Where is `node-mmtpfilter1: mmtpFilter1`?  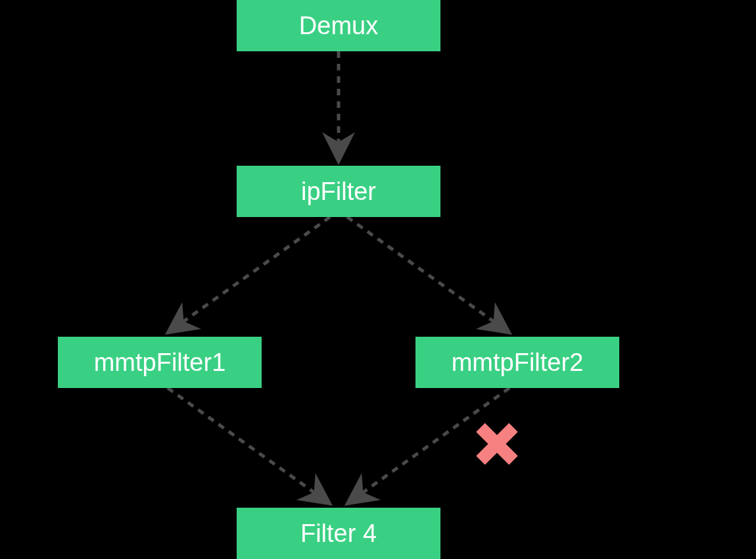 node-mmtpfilter1: mmtpFilter1 is located at coordinates (160, 362).